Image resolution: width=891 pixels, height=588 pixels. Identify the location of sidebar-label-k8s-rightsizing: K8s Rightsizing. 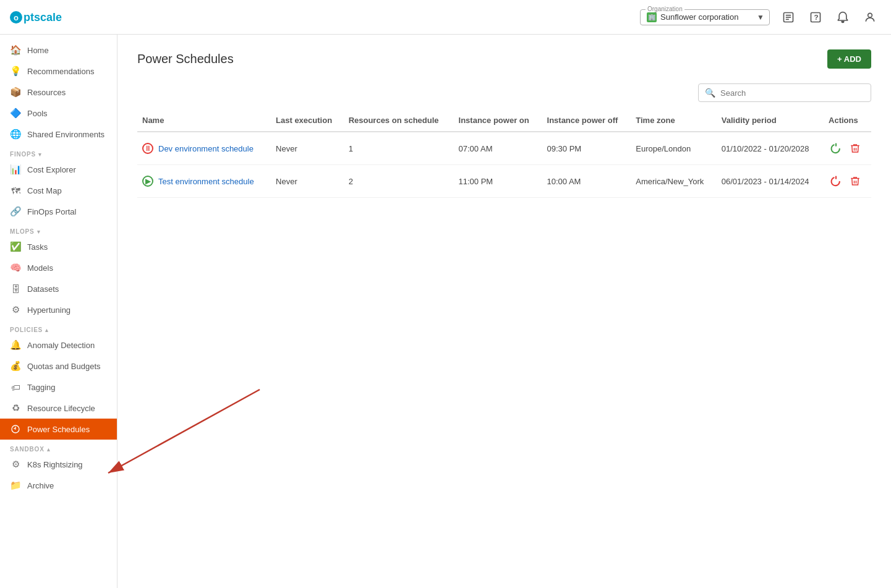
(55, 465).